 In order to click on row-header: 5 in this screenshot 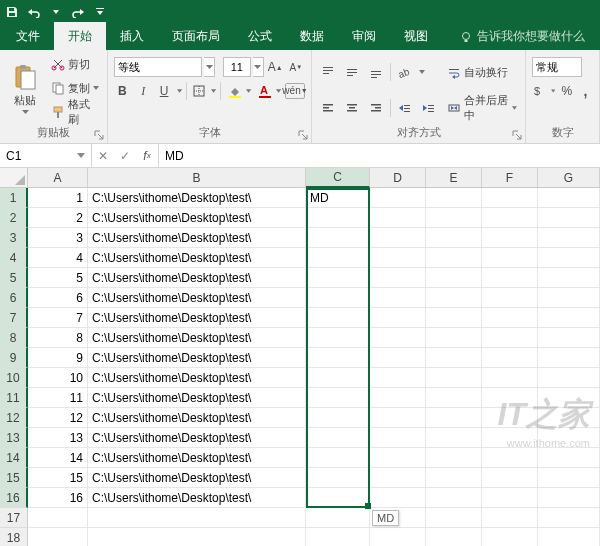, I will do `click(14, 278)`.